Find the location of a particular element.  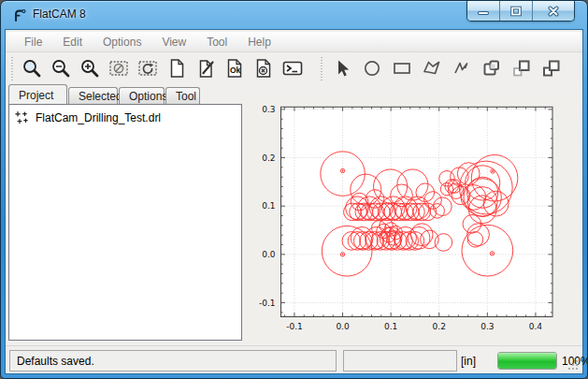

draw-polyline-button is located at coordinates (462, 67).